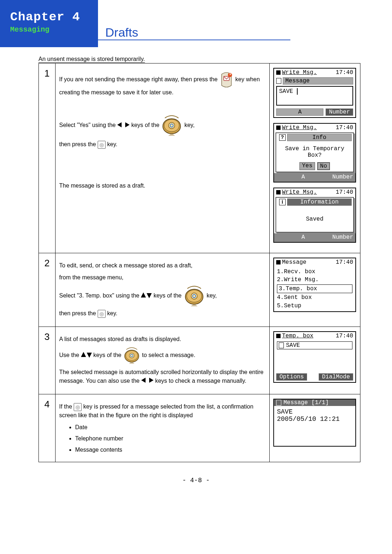 Image resolution: width=392 pixels, height=554 pixels. I want to click on question-icon: ?, so click(282, 138).